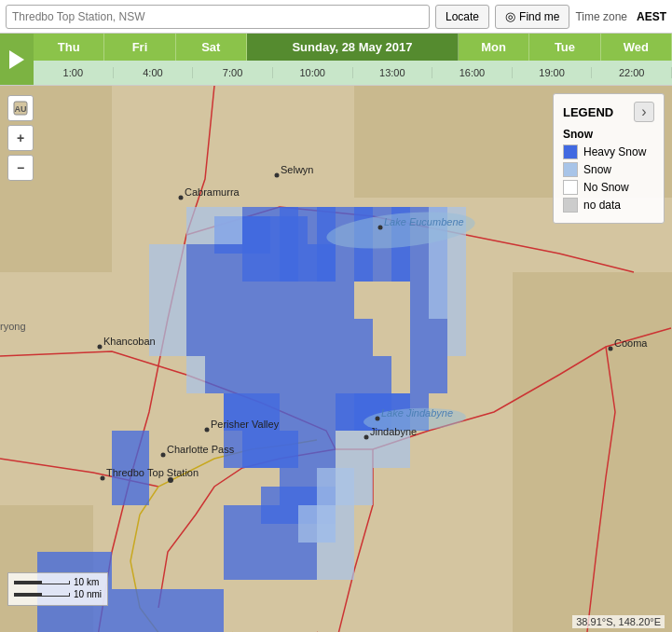 The height and width of the screenshot is (632, 672). Describe the element at coordinates (619, 622) in the screenshot. I see `coordinates-display: 38.91°S, 148.20°E` at that location.